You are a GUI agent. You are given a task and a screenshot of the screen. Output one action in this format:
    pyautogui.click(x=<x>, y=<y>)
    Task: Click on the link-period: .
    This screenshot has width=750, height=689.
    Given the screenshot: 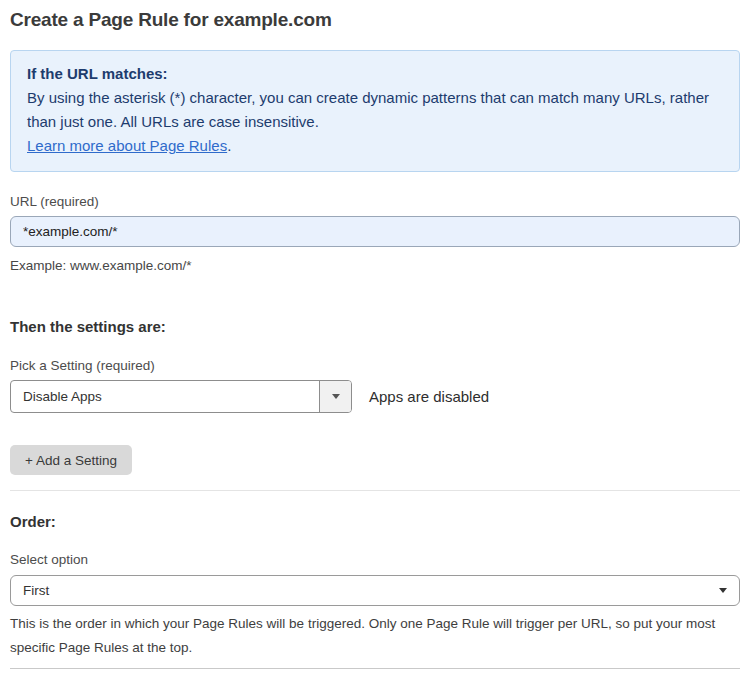 What is the action you would take?
    pyautogui.click(x=229, y=146)
    